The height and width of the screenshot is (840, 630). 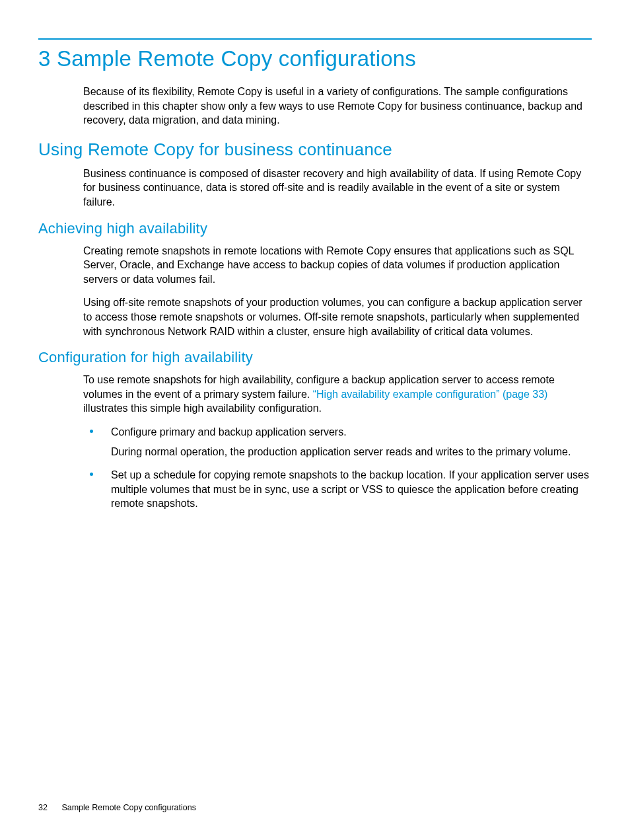 I want to click on section-body-business-continuance: Business continuance is composed of disa…, so click(x=337, y=188).